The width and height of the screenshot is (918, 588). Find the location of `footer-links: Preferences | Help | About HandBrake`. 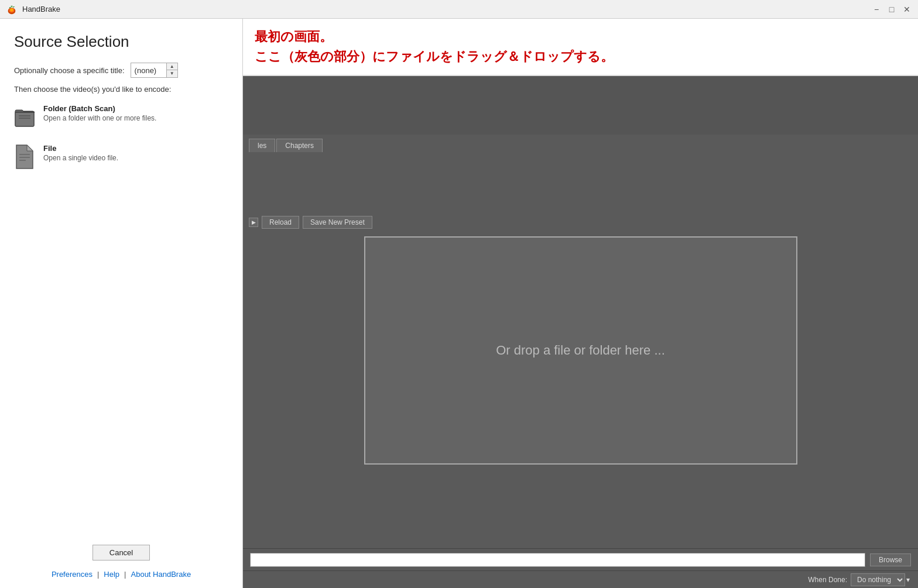

footer-links: Preferences | Help | About HandBrake is located at coordinates (121, 575).